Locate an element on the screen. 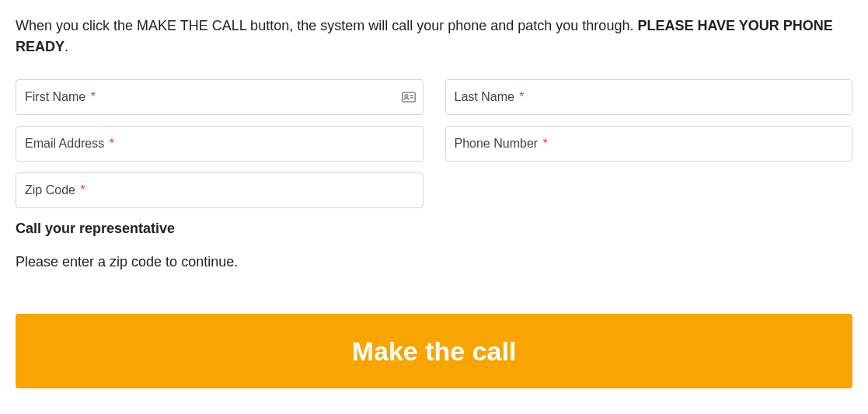  email-field is located at coordinates (219, 144).